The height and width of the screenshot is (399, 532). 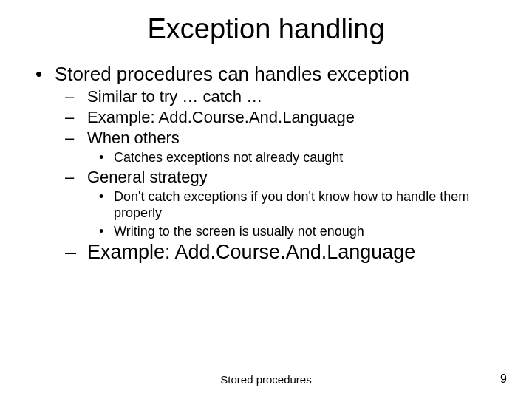 I want to click on page-number: 9, so click(x=504, y=379).